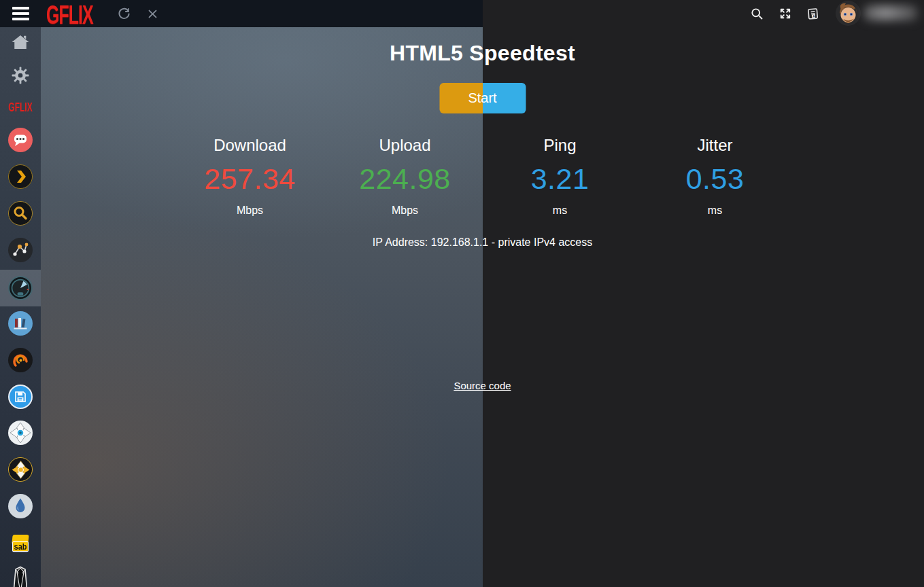 This screenshot has height=587, width=924. What do you see at coordinates (20, 107) in the screenshot?
I see `sidebar-item-gflix: GFLIX` at bounding box center [20, 107].